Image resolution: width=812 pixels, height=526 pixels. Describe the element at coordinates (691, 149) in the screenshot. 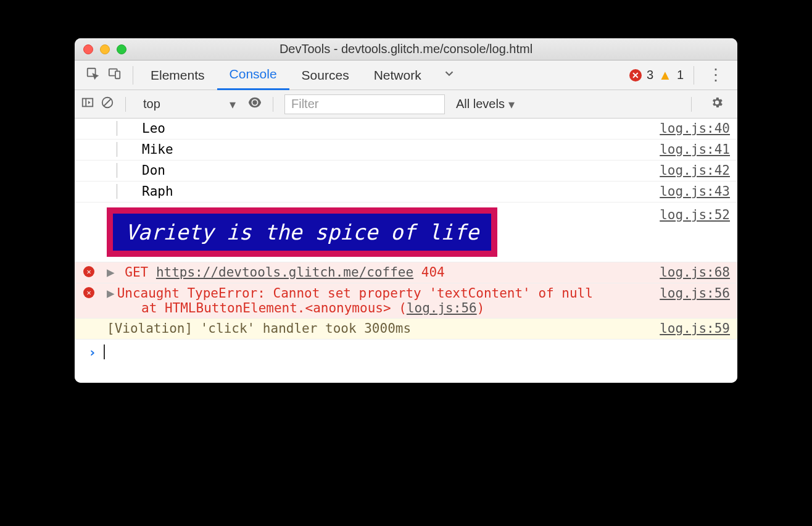

I see `source-link: log.js:41` at that location.